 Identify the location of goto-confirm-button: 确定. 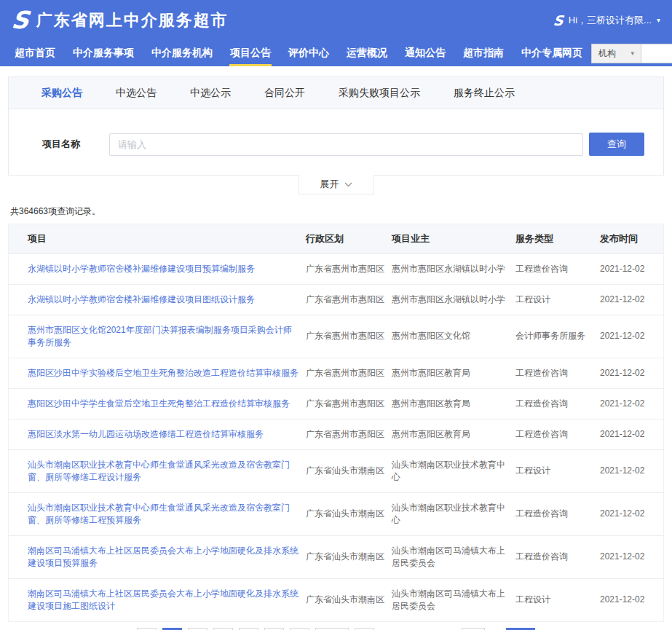
(521, 629).